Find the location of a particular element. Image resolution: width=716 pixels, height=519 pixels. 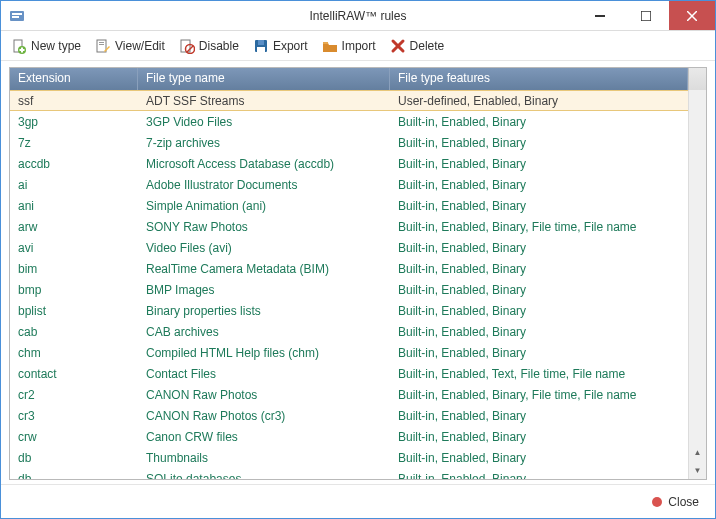

disable-label: Disable is located at coordinates (219, 46).